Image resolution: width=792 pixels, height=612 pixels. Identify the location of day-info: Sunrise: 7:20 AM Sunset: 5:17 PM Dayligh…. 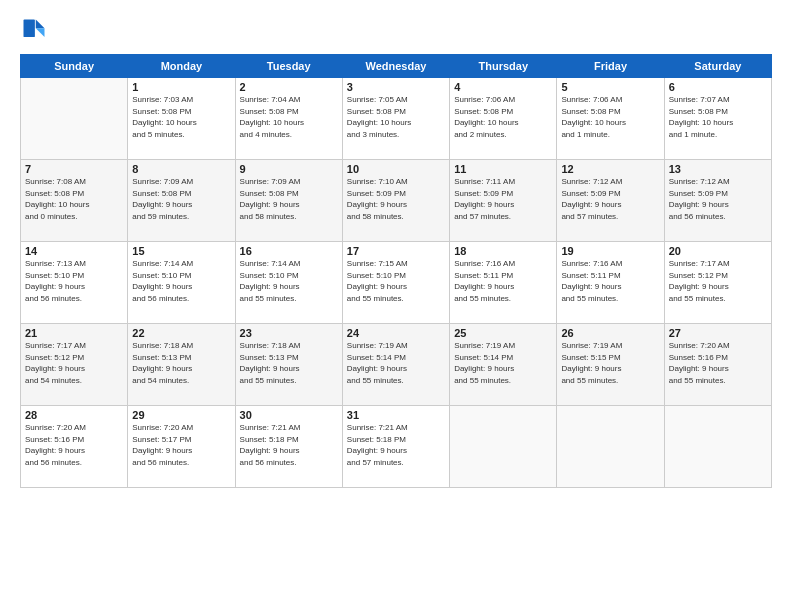
(181, 445).